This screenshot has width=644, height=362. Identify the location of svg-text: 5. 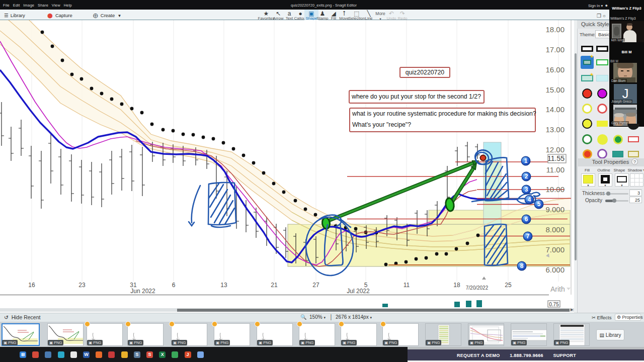
(539, 204).